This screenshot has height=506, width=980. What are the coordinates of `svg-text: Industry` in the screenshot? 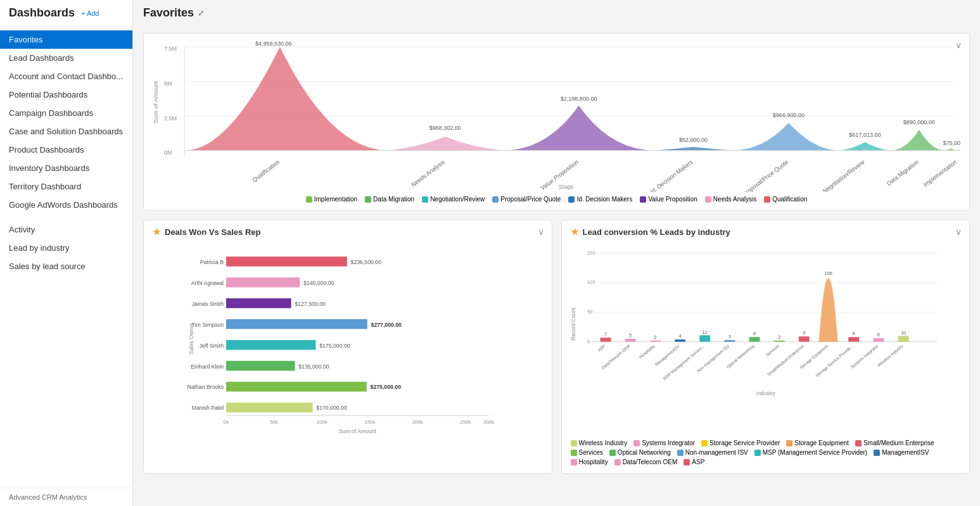 It's located at (765, 393).